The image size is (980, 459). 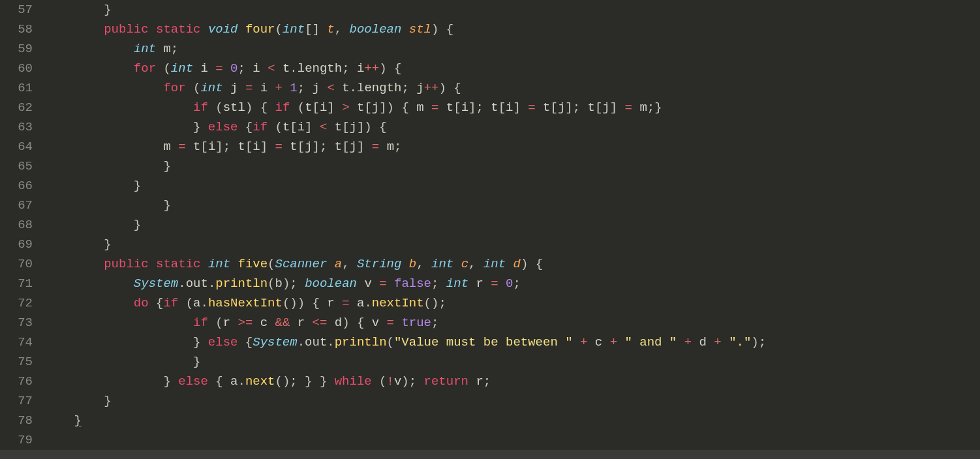 What do you see at coordinates (446, 381) in the screenshot?
I see `token: return` at bounding box center [446, 381].